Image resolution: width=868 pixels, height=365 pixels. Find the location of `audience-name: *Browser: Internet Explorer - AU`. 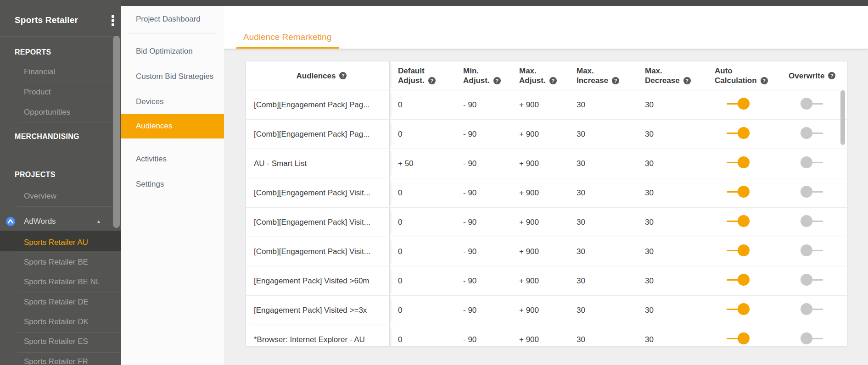

audience-name: *Browser: Internet Explorer - AU is located at coordinates (309, 340).